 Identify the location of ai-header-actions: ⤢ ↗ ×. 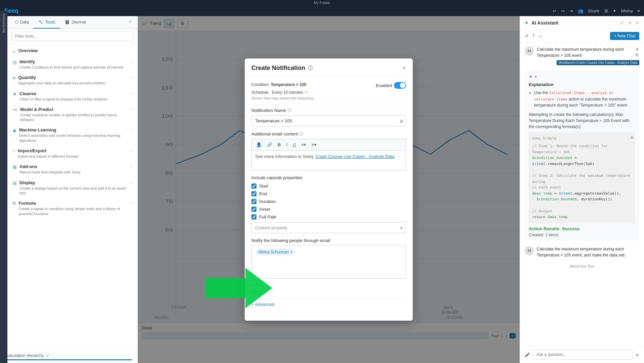
(629, 23).